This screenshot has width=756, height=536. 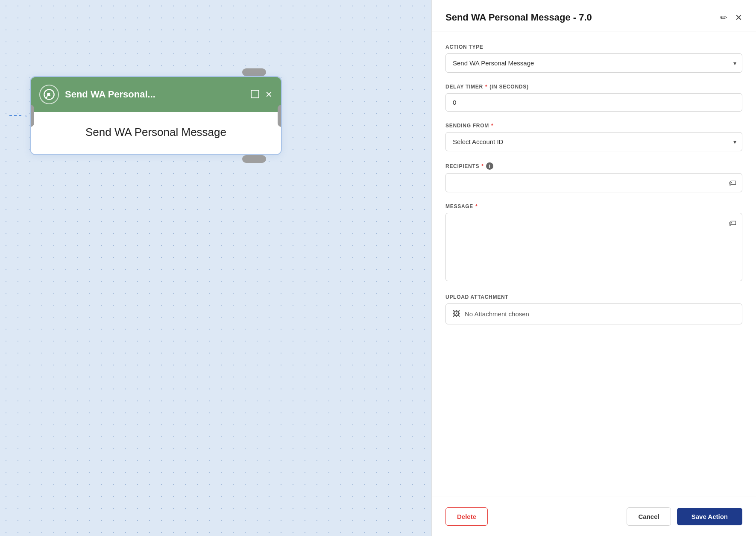 What do you see at coordinates (594, 142) in the screenshot?
I see `sending-from-select-wrapper: Select Account ID ▾` at bounding box center [594, 142].